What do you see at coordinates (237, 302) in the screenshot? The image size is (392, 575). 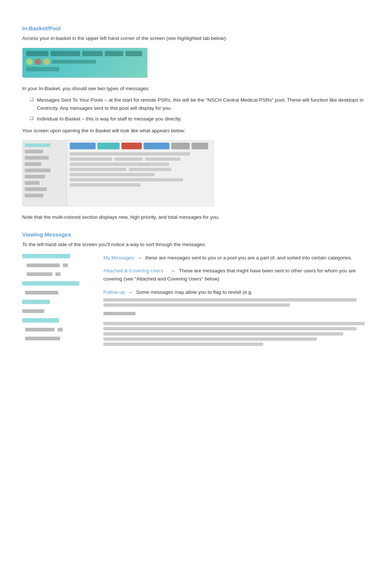 I see `right-descriptions: My Messages – these are messages sent to…` at bounding box center [237, 302].